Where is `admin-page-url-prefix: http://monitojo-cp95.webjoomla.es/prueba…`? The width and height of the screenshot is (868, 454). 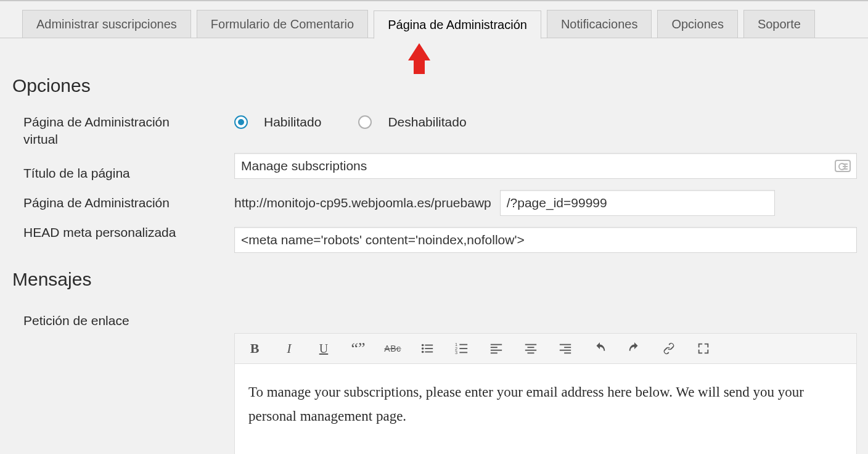 admin-page-url-prefix: http://monitojo-cp95.webjoomla.es/prueba… is located at coordinates (362, 203).